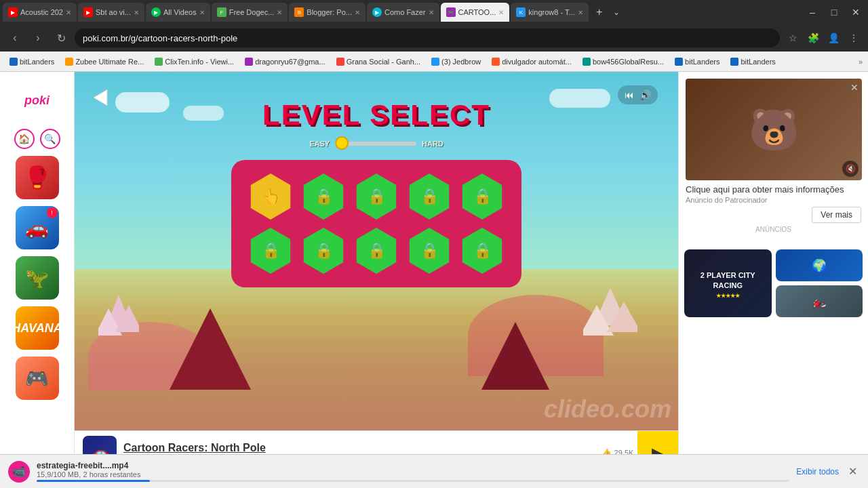  Describe the element at coordinates (854, 87) in the screenshot. I see `ad-close-button: ✕` at that location.